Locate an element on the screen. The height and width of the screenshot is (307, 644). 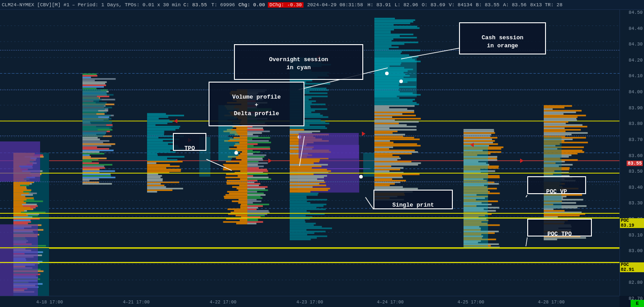
tr-label: 8x13 TR: 28 is located at coordinates (546, 5).